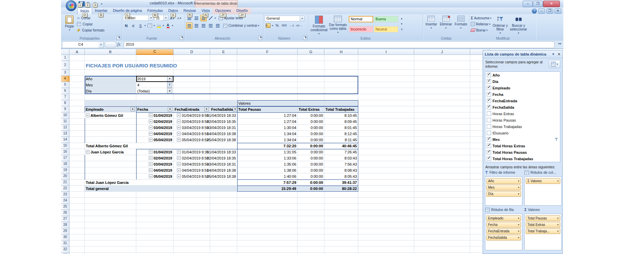  What do you see at coordinates (65, 250) in the screenshot?
I see `row-header: 32` at bounding box center [65, 250].